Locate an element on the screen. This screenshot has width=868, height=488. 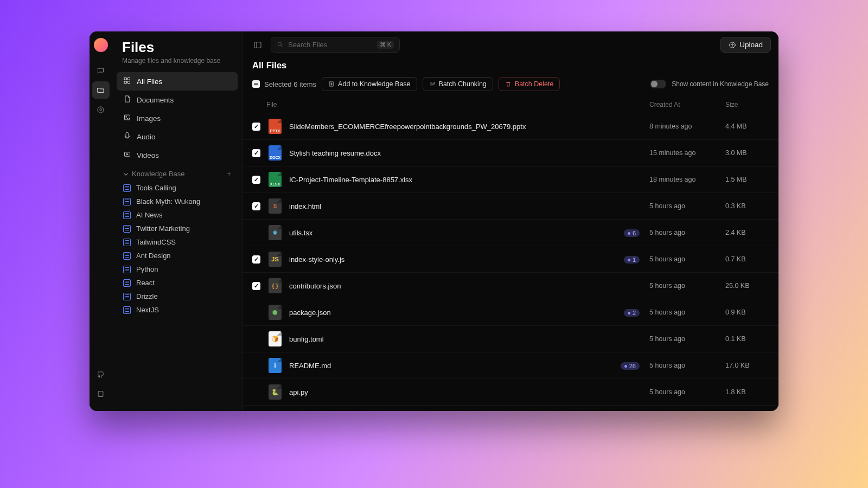
upload-label: Upload is located at coordinates (751, 44).